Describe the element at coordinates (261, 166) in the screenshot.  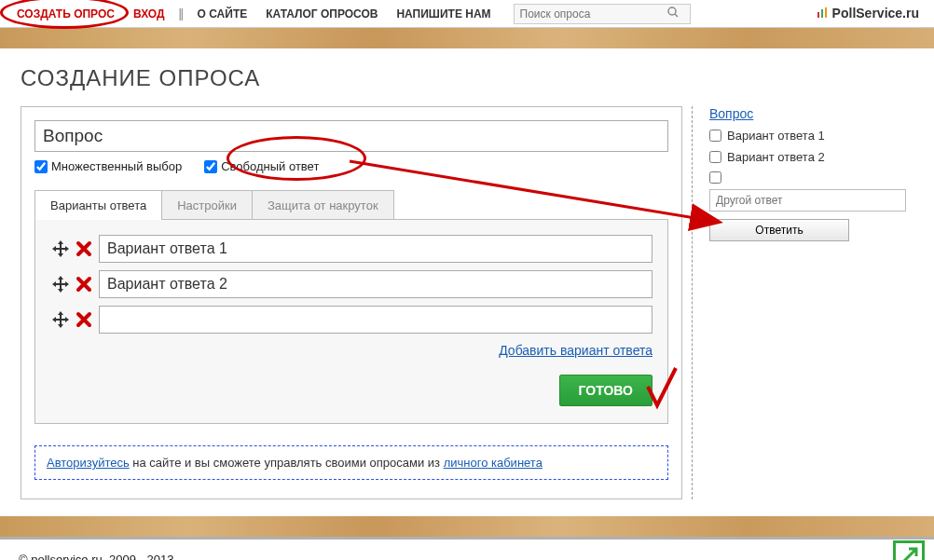
I see `free-answer-toggle: Свободный ответ` at that location.